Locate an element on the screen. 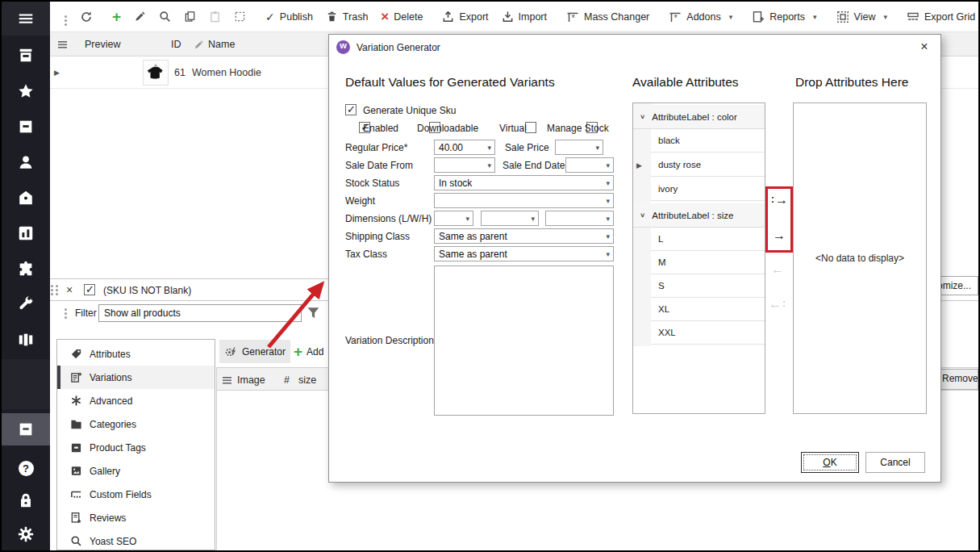 Image resolution: width=980 pixels, height=552 pixels. sale-end-date-combo is located at coordinates (590, 165).